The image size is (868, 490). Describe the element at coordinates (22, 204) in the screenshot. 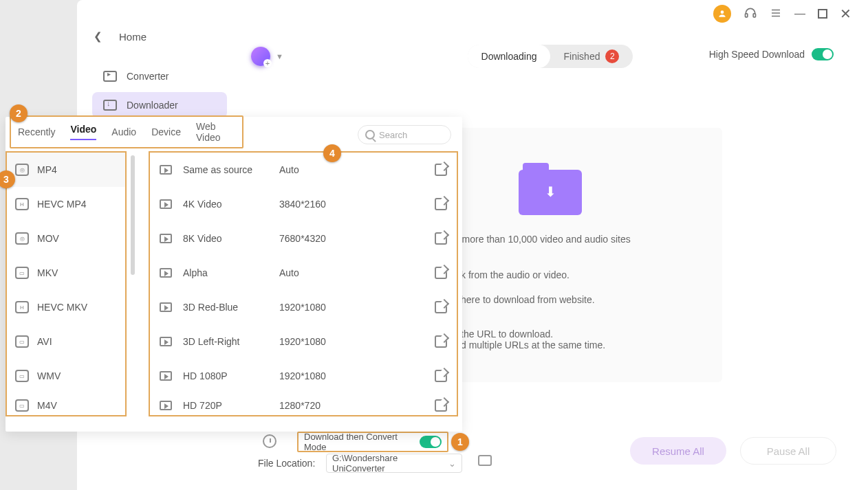

I see `format-icon: H` at that location.